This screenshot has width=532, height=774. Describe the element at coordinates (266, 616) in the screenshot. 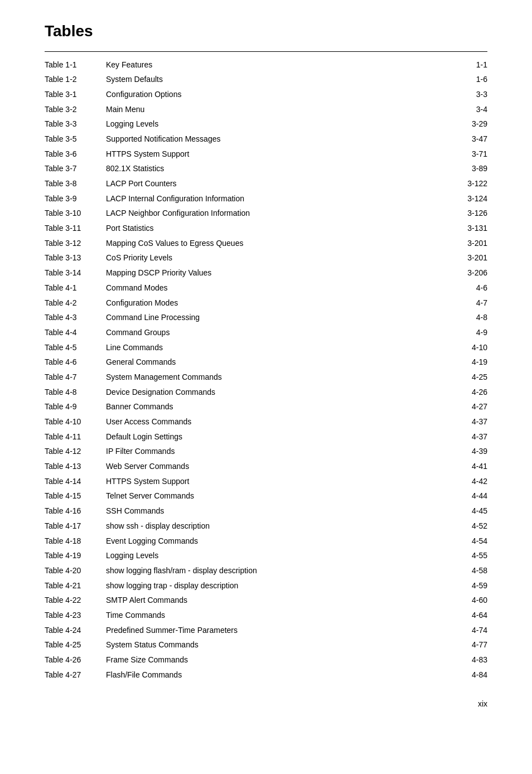

I see `table-row: Table 4-23Time Commands4-64` at that location.